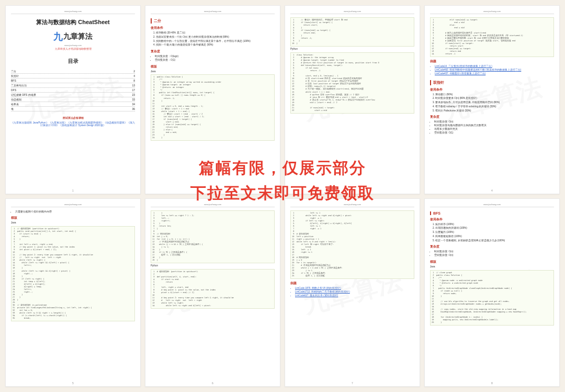 This screenshot has height=392, width=565. What do you see at coordinates (73, 105) in the screenshot?
I see `toc-row: 哈希表34` at bounding box center [73, 105].